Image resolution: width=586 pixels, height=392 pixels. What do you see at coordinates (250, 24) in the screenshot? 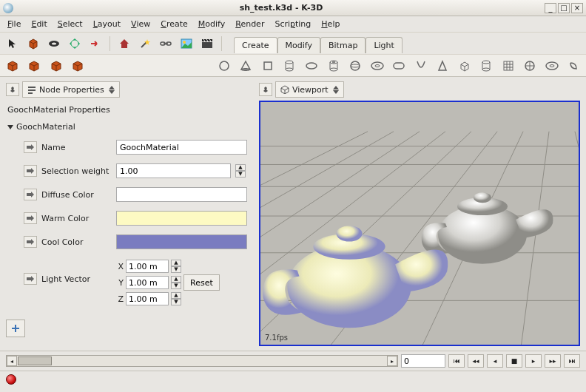
I see `menu-render: Render` at bounding box center [250, 24].